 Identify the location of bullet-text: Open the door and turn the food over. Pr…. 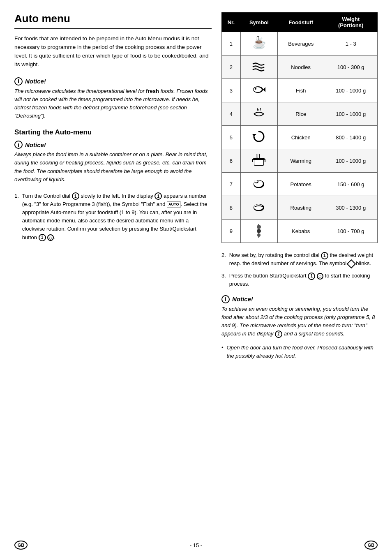
(302, 352).